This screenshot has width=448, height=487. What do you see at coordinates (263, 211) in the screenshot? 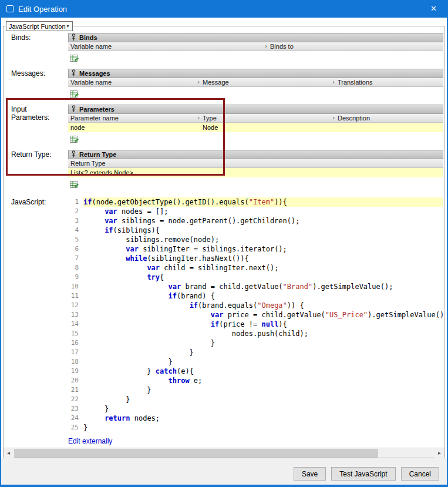
I see `code-line-text: var nodes = [];` at bounding box center [263, 211].